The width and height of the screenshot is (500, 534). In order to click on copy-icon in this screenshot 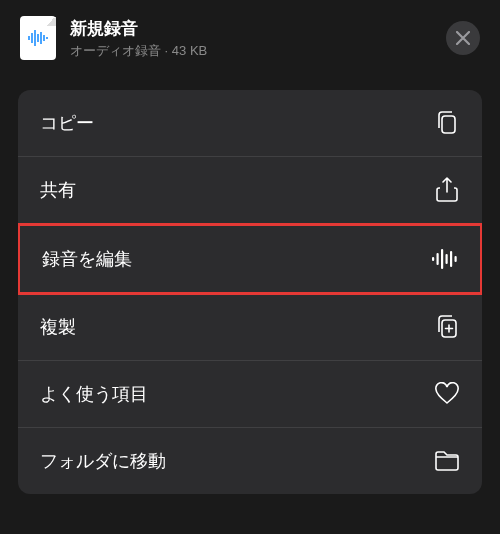, I will do `click(447, 123)`.